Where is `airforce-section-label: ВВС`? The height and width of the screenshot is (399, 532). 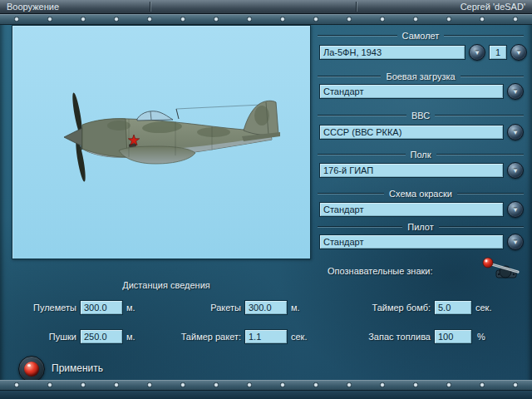 airforce-section-label: ВВС is located at coordinates (421, 116).